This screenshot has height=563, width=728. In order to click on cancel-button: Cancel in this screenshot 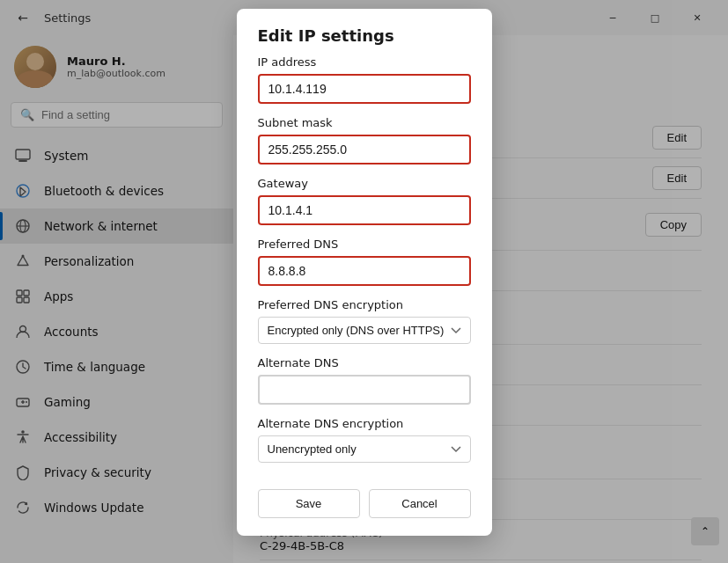, I will do `click(420, 503)`.